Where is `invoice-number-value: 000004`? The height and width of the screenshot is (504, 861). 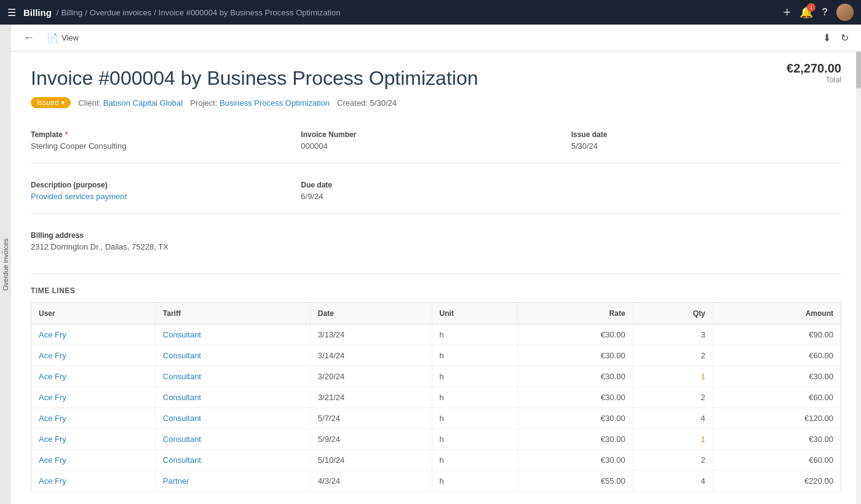
invoice-number-value: 000004 is located at coordinates (435, 146).